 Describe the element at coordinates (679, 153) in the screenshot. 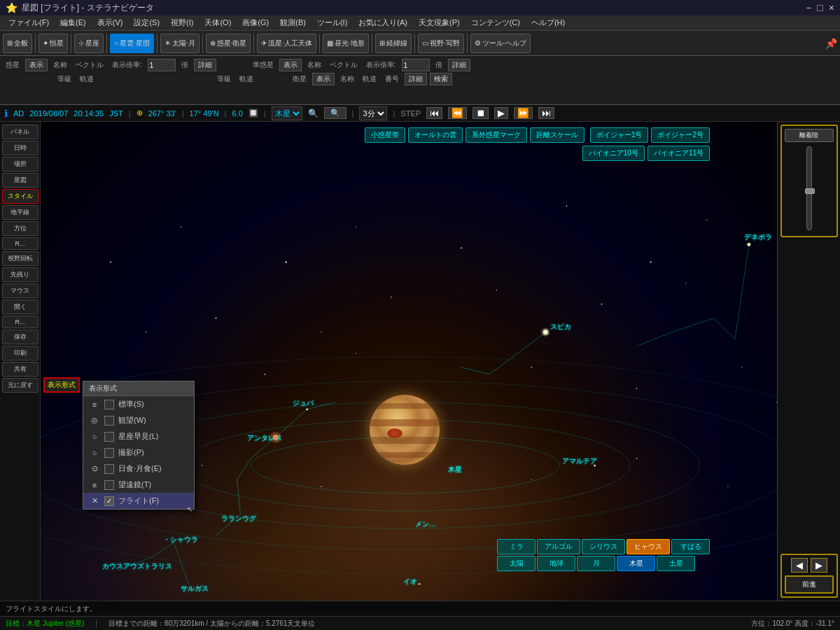

I see `pioneer11-btn: パイオニア11号` at that location.